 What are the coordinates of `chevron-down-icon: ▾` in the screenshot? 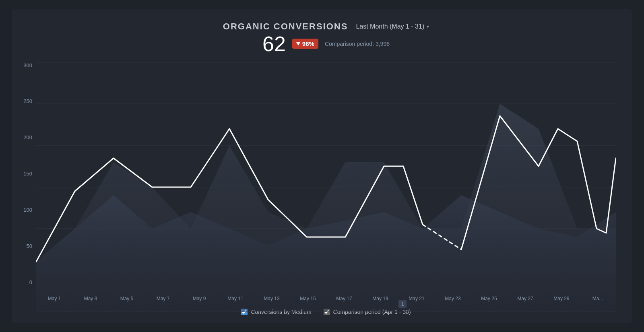 It's located at (428, 27).